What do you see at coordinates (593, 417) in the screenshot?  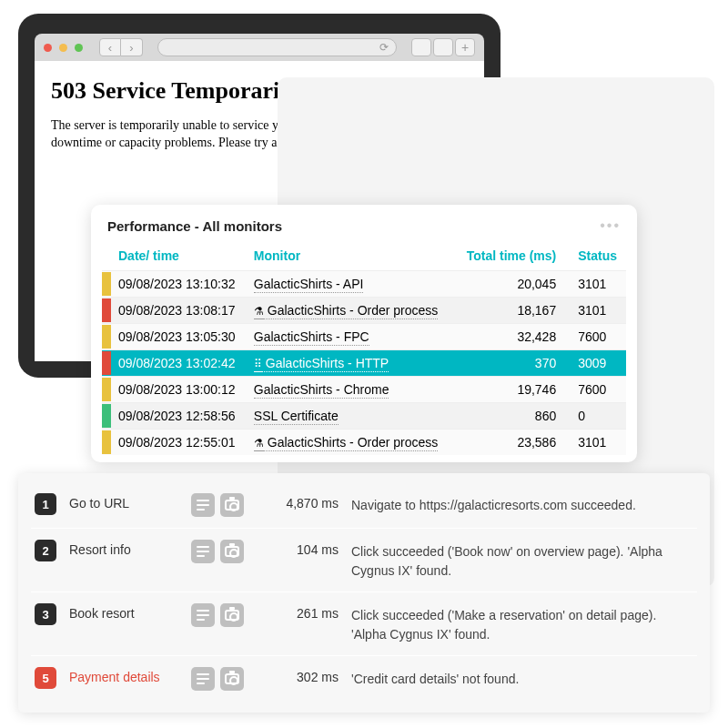 I see `cell-status: 0` at bounding box center [593, 417].